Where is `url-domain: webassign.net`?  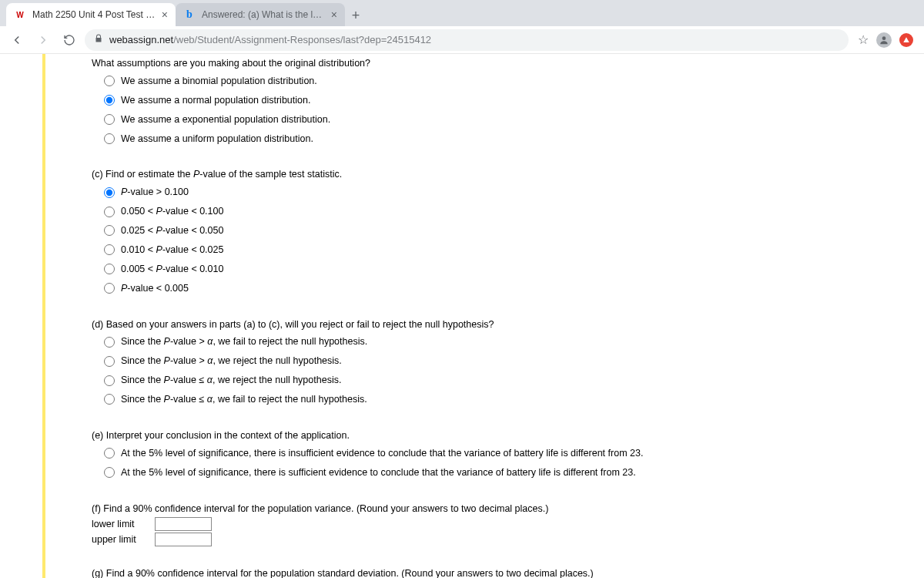 url-domain: webassign.net is located at coordinates (142, 40).